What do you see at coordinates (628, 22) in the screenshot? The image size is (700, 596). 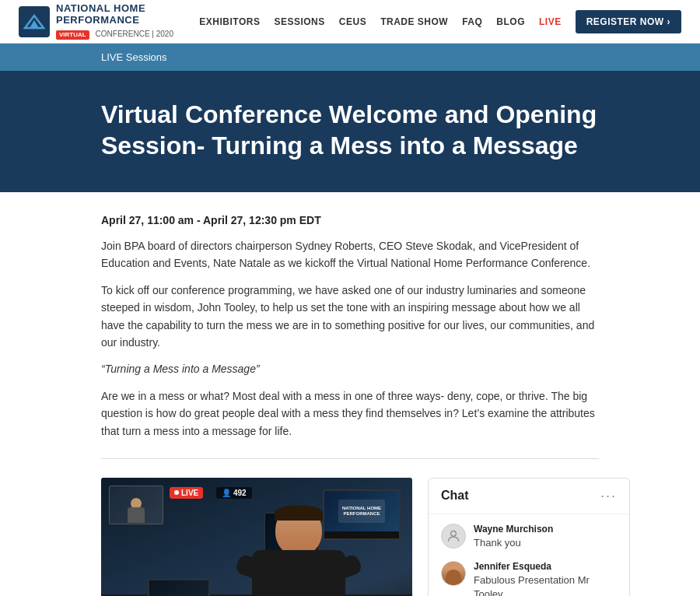 I see `register-now-button: REGISTER NOW ›` at bounding box center [628, 22].